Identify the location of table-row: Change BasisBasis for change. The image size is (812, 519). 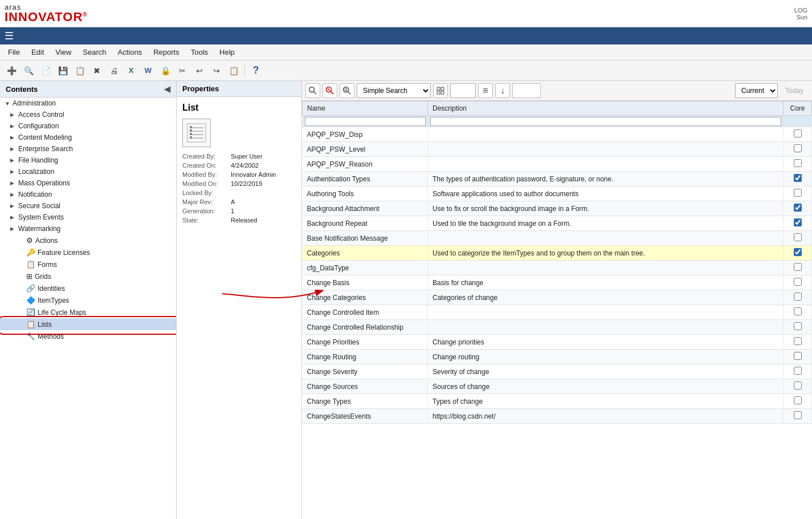
(557, 283).